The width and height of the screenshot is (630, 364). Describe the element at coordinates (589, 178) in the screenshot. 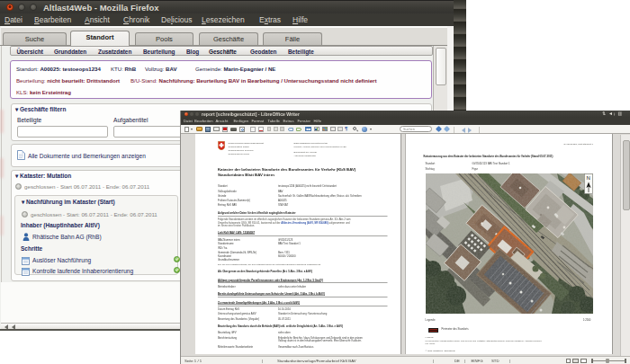

I see `svg-text: N` at that location.